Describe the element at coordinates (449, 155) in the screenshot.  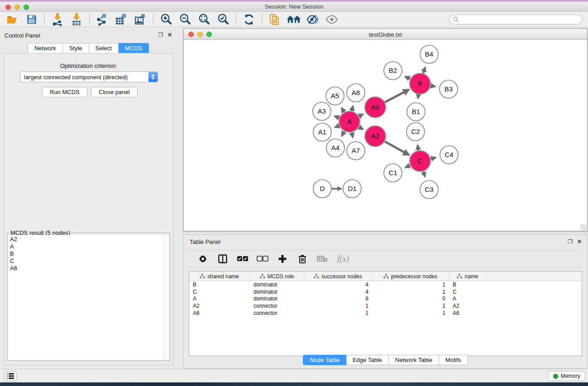
I see `node-C4: C4` at that location.